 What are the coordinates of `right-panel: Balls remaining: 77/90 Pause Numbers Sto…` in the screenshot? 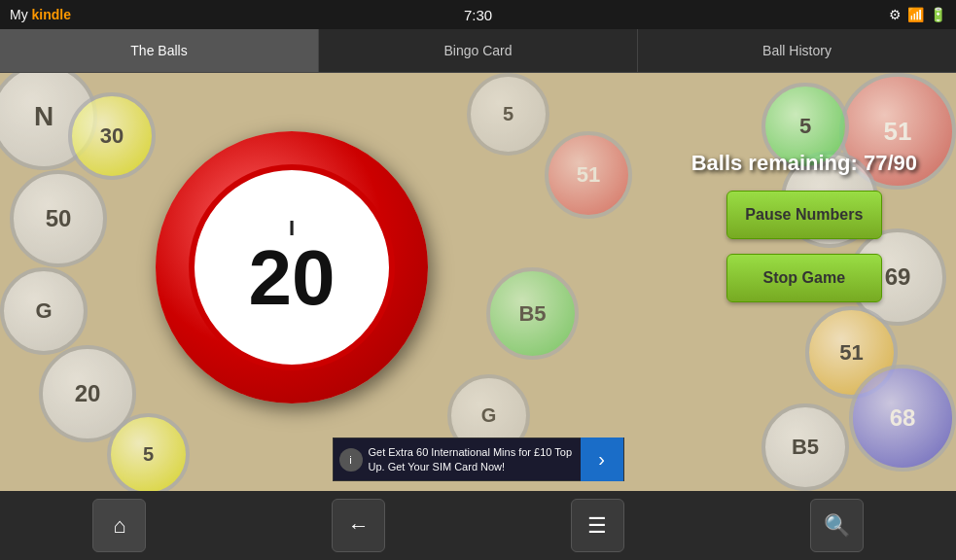 It's located at (804, 227).